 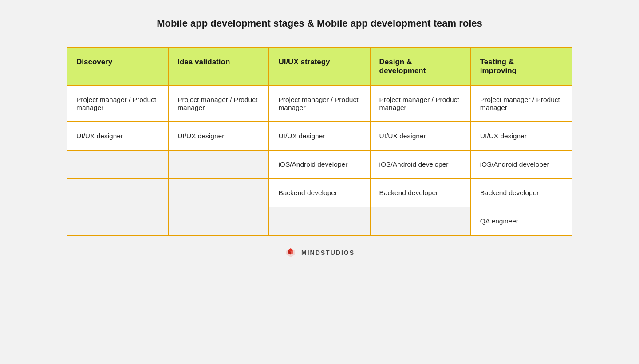 I want to click on cell-r1-c3: UI/UX designer, so click(x=421, y=136).